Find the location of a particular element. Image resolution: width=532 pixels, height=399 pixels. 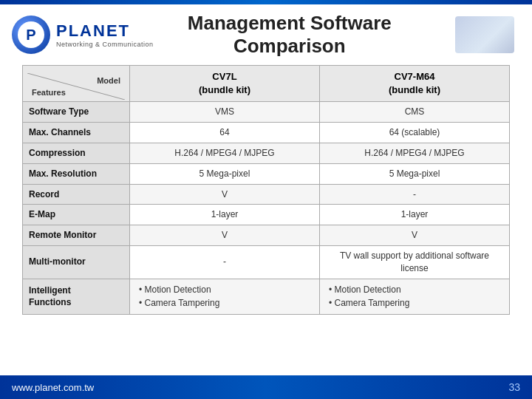

td-col2-value: CMS is located at coordinates (414, 112).